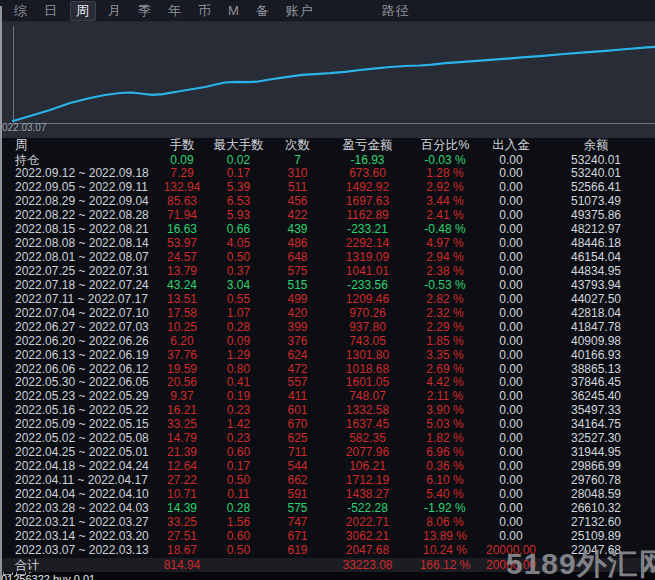 This screenshot has width=655, height=580. I want to click on table-row: 2022.04.11 ~ 2022.04.17 27.22 0.50 662 1…, so click(328, 481).